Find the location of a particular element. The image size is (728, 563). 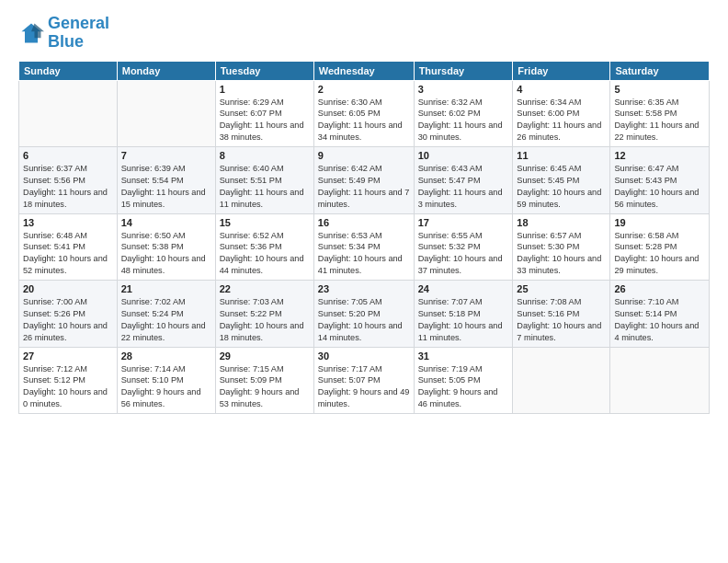

calendar-cell: 20Sunrise: 7:00 AM Sunset: 5:26 PM Dayli… is located at coordinates (68, 315).